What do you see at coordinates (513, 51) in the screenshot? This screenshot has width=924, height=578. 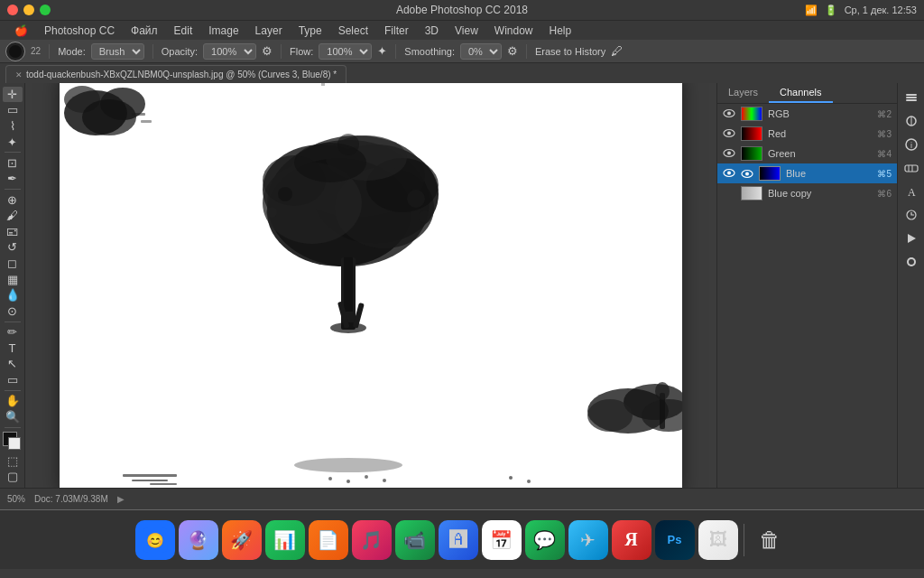 I see `smoothing-settings-icon: ⚙` at bounding box center [513, 51].